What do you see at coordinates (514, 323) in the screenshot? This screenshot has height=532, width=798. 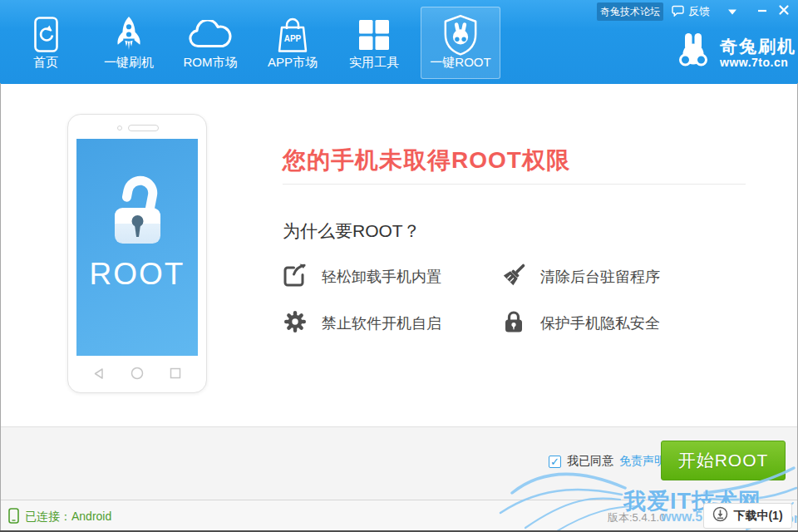 I see `lock-icon` at bounding box center [514, 323].